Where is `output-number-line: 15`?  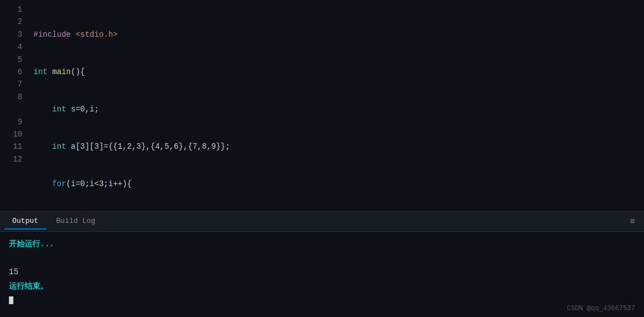 output-number-line: 15 is located at coordinates (322, 272).